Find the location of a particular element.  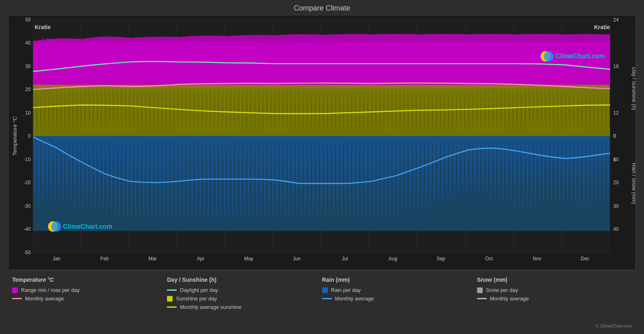

svg-text: Dec is located at coordinates (585, 258).